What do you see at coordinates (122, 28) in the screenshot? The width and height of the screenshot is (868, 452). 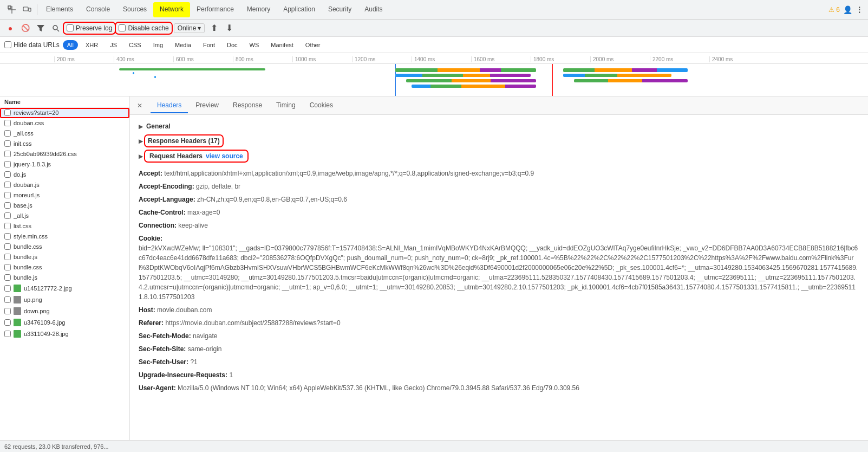 I see `disable-cache-checkbox` at bounding box center [122, 28].